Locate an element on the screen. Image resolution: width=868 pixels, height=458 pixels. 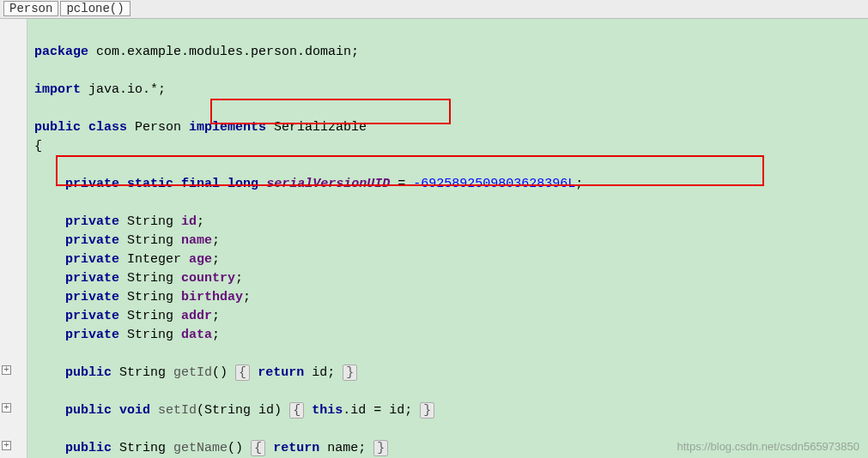
keyword-long: long is located at coordinates (243, 184).